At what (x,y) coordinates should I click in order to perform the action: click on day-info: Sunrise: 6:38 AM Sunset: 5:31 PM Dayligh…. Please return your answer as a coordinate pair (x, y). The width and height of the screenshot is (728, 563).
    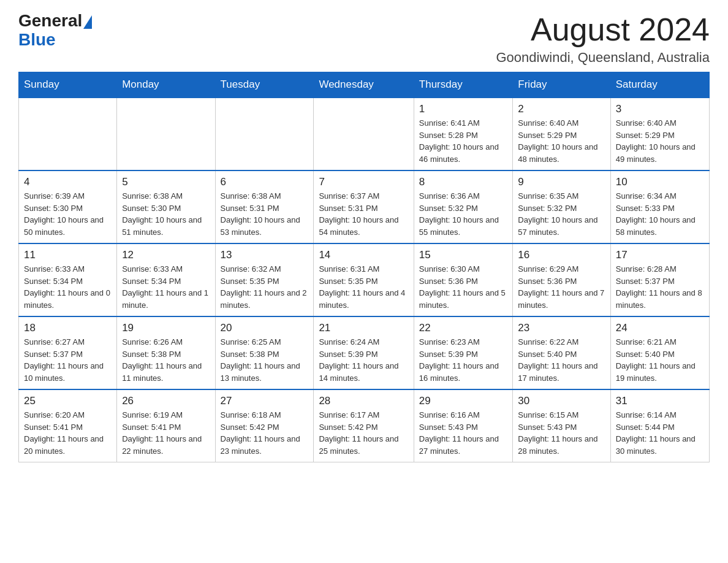
    Looking at the image, I should click on (265, 214).